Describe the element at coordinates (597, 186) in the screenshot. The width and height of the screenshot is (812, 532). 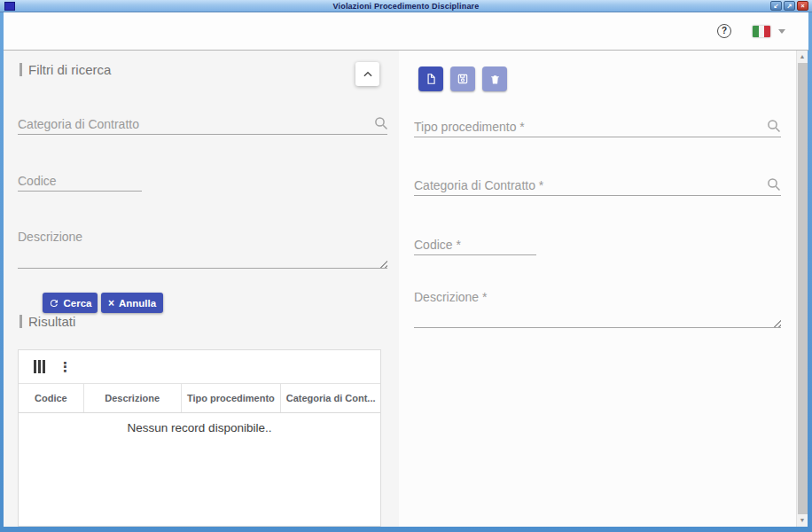
I see `detail-categoria-input` at that location.